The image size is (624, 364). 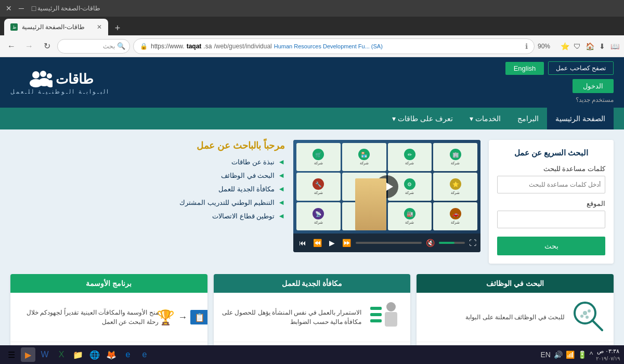 I want to click on taskbar-edge-btn: e, so click(x=128, y=355).